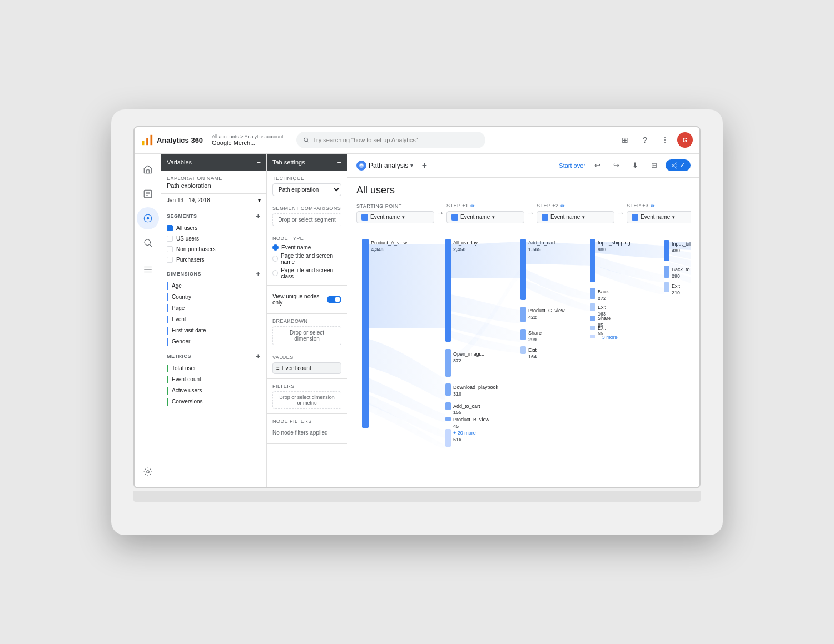  I want to click on dimension-gender: Gender, so click(214, 342).